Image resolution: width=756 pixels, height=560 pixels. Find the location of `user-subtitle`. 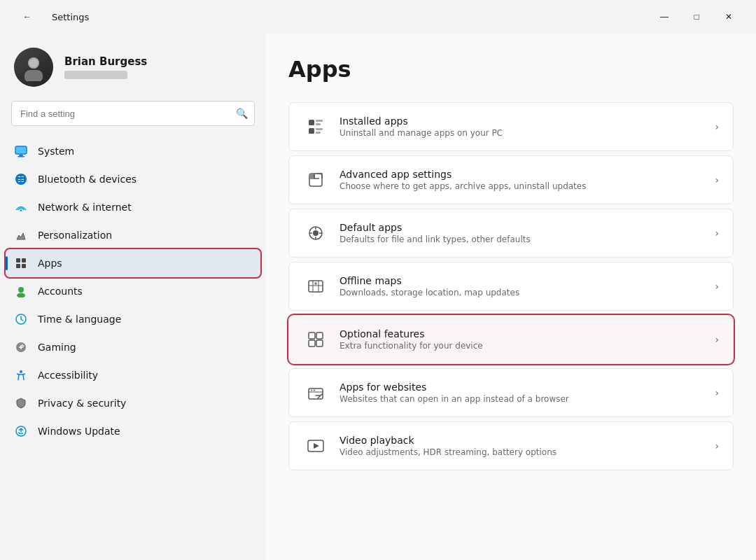

user-subtitle is located at coordinates (96, 75).